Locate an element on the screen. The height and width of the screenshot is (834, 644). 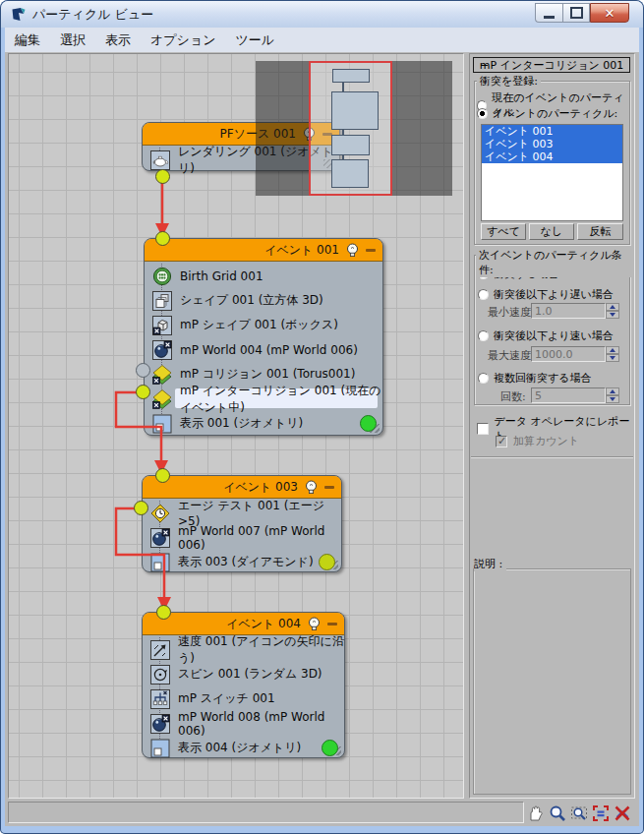
max-speed-label: 最大速度: is located at coordinates (511, 356).